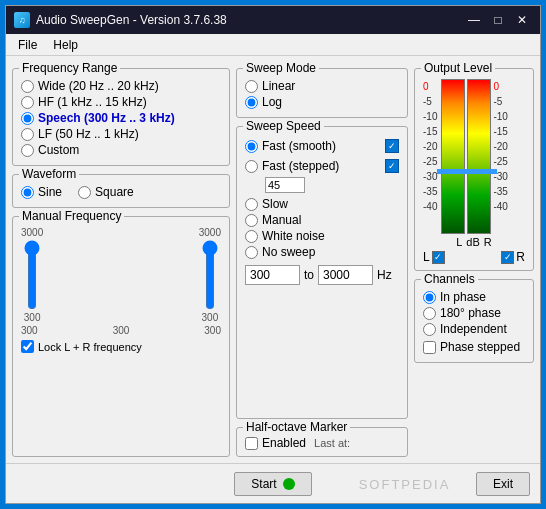  What do you see at coordinates (250, 20) in the screenshot?
I see `window-title: Audio SweepGen - Version 3.7.6.38` at bounding box center [250, 20].